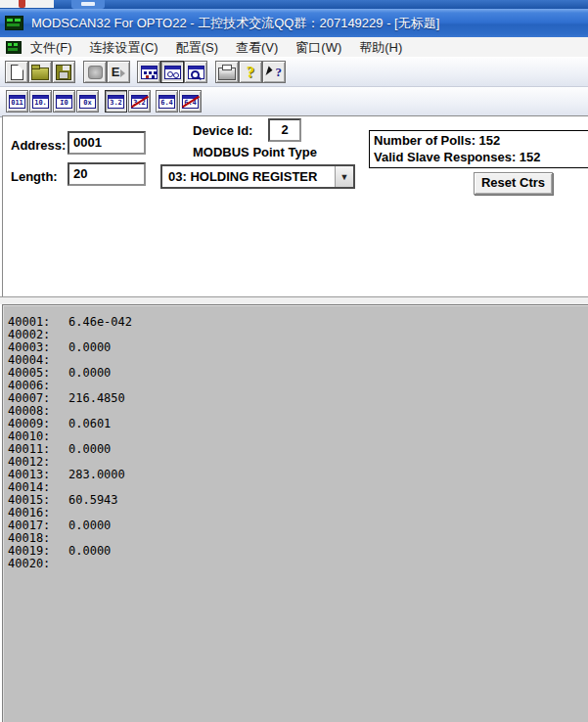 This screenshot has width=588, height=722. What do you see at coordinates (297, 526) in the screenshot?
I see `register-row: 40017:0.0000` at bounding box center [297, 526].